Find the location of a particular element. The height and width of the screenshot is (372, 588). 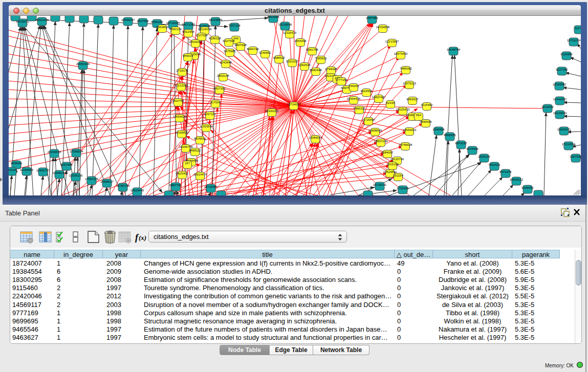

svg-text: 11174 is located at coordinates (578, 28).